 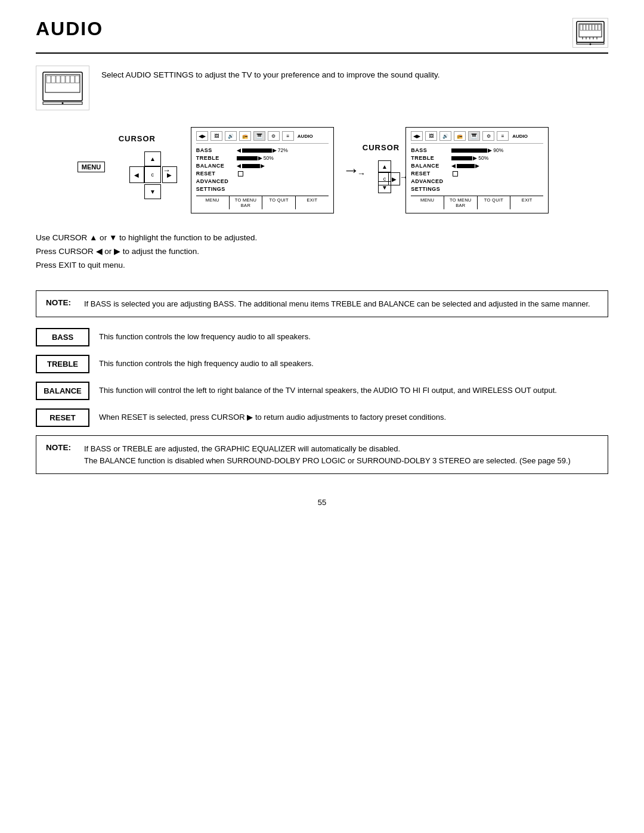 What do you see at coordinates (474, 136) in the screenshot?
I see `tv-icon-audio-active-r: 🎹` at bounding box center [474, 136].